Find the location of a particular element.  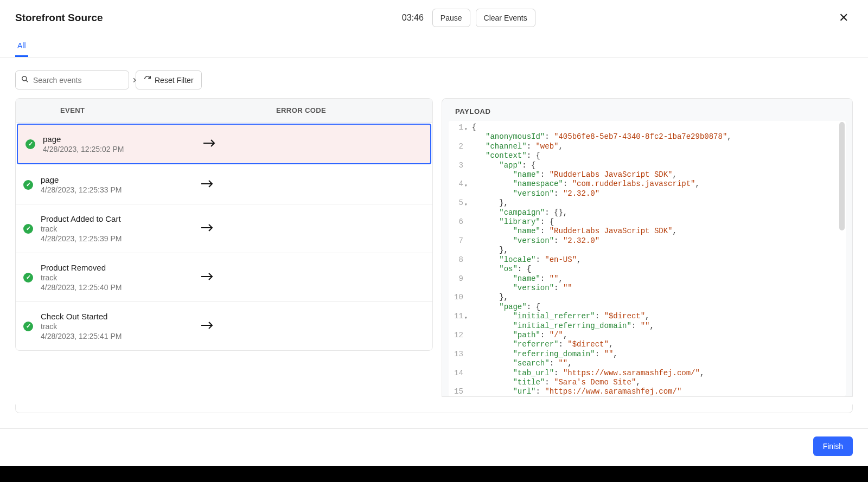

pause-button: Pause is located at coordinates (451, 18).